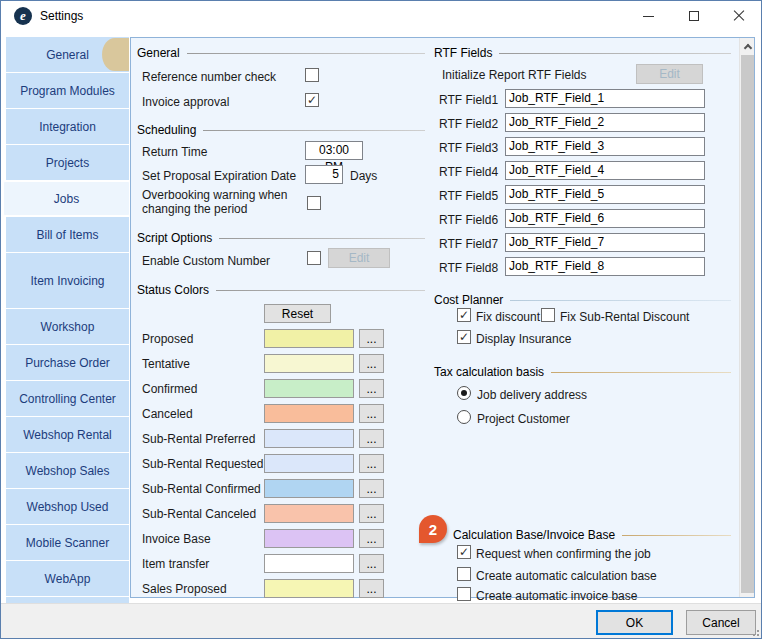 This screenshot has height=639, width=762. Describe the element at coordinates (68, 162) in the screenshot. I see `sidebar-item-projects: Projects` at that location.